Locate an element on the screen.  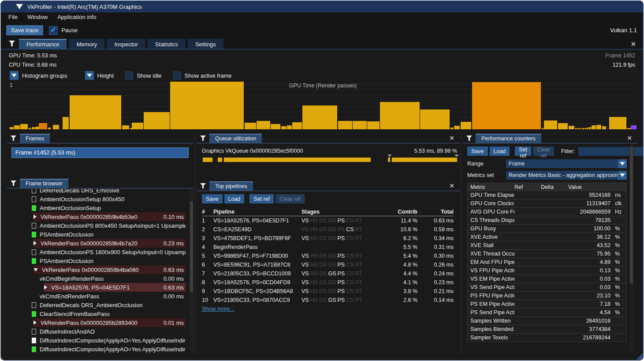
counters-set-ref-button: Set ref is located at coordinates (523, 151).